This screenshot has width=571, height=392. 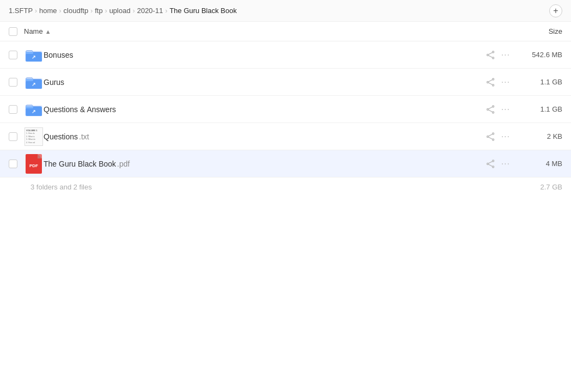 I want to click on breadcrumb-item-guru-black-book: The Guru Black Book, so click(x=203, y=11).